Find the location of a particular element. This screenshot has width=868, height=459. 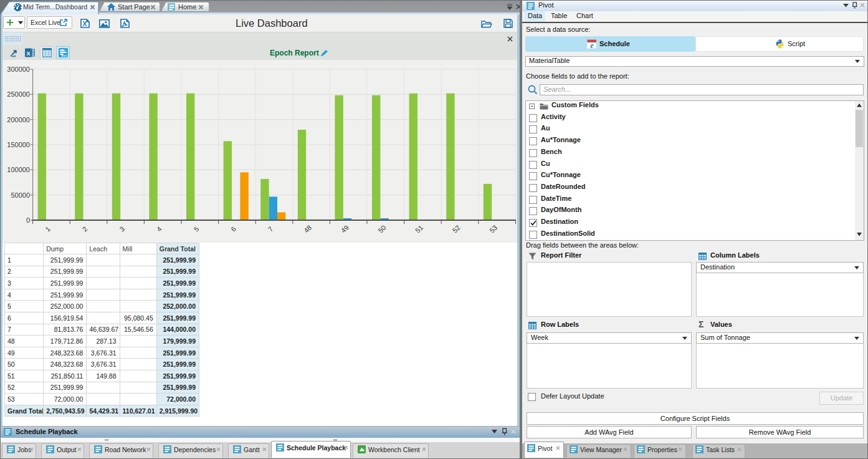

svg-text: 0 is located at coordinates (28, 220).